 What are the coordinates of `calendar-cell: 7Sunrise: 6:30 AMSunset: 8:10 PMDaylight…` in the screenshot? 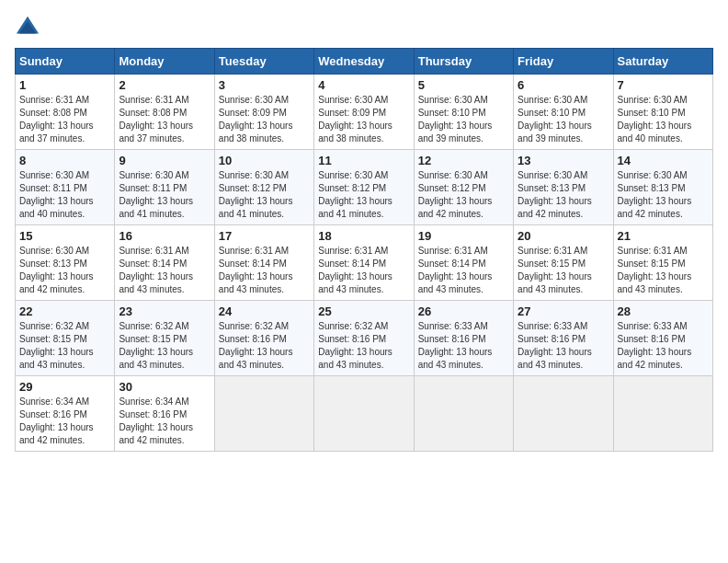 It's located at (663, 112).